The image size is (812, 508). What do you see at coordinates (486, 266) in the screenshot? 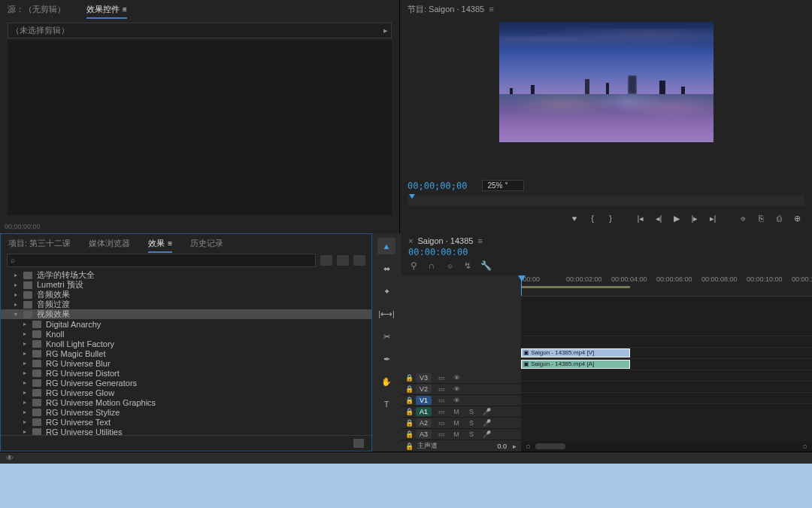
I see `wrench-icon: 🔧` at bounding box center [486, 266].